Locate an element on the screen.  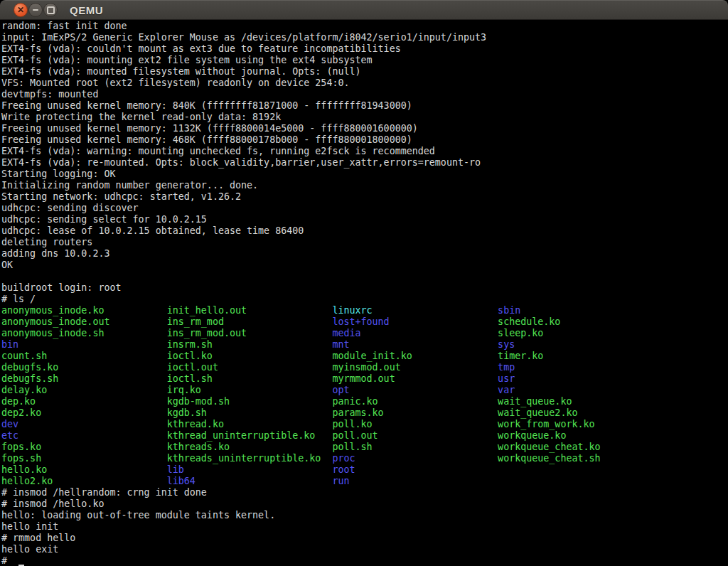
console-line: Initializing random number generator... … is located at coordinates (365, 186).